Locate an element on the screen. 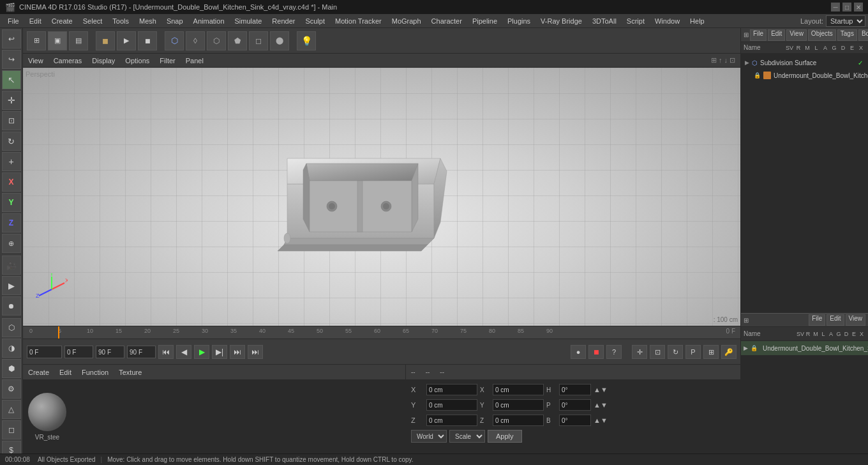 Image resolution: width=868 pixels, height=465 pixels. objects-view-btn: View is located at coordinates (797, 35).